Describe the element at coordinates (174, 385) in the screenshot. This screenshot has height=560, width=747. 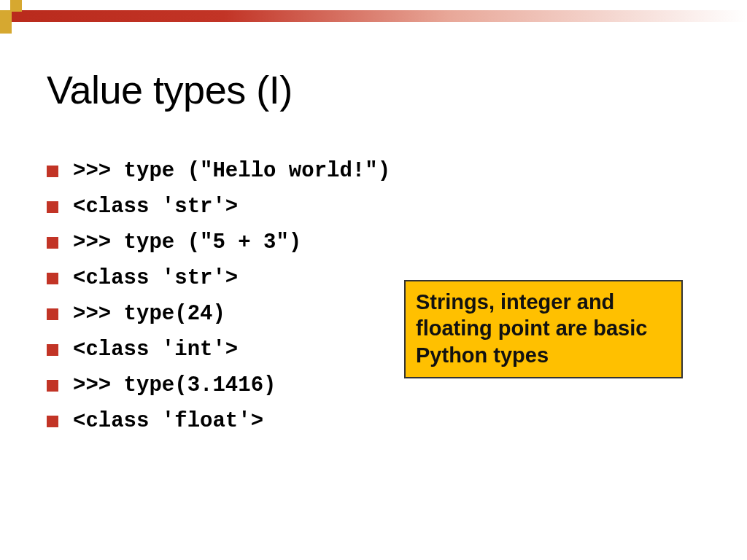
I see `code-line: >>> type(3.1416)` at that location.